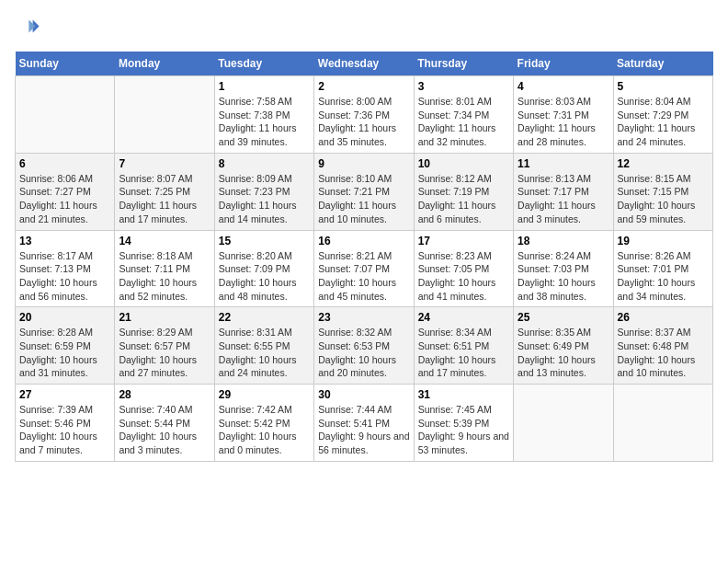  What do you see at coordinates (364, 395) in the screenshot?
I see `day-number: 30` at bounding box center [364, 395].